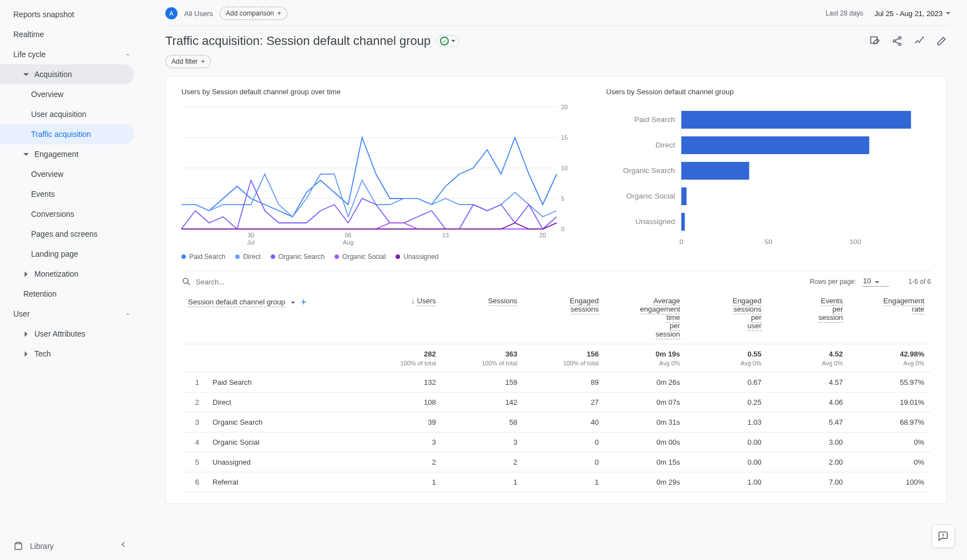 The width and height of the screenshot is (967, 560). Describe the element at coordinates (769, 174) in the screenshot. I see `bar-chart: Users by Session default channel group P…` at that location.